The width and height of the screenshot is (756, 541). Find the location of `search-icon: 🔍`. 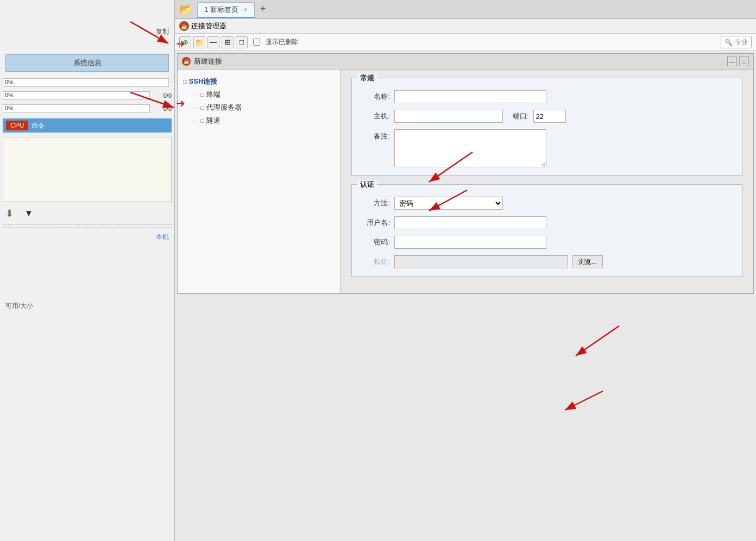

search-icon: 🔍 is located at coordinates (729, 42).